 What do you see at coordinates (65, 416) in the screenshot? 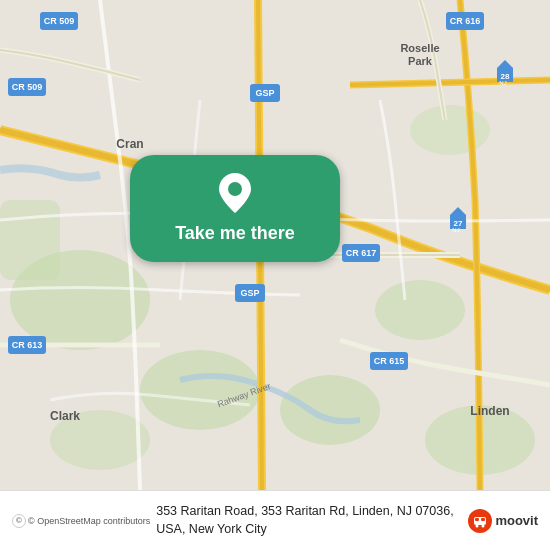
I see `svg-text: Clark` at bounding box center [65, 416].